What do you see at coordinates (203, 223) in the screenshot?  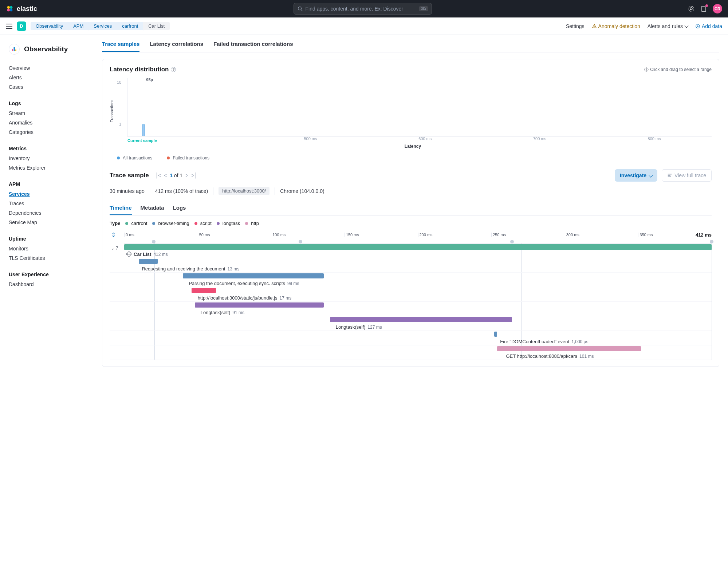 I see `type-script: script` at bounding box center [203, 223].